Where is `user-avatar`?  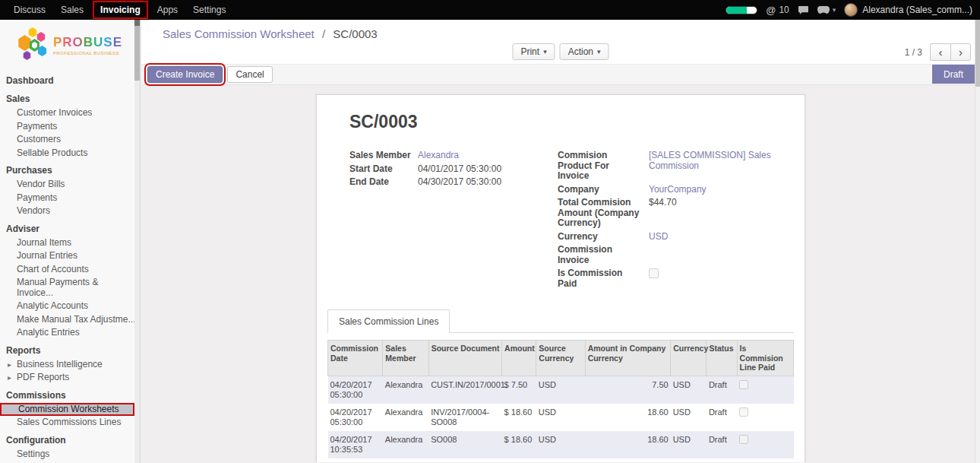 user-avatar is located at coordinates (851, 10).